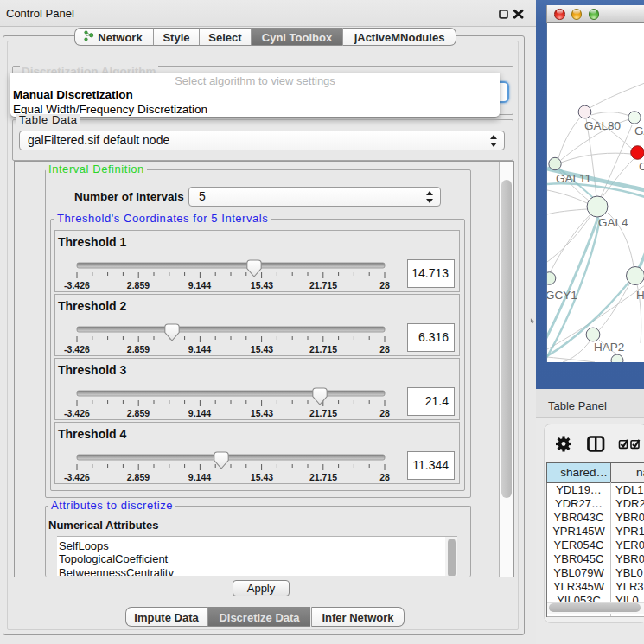 The width and height of the screenshot is (644, 644). I want to click on svg-text: GAL4, so click(614, 223).